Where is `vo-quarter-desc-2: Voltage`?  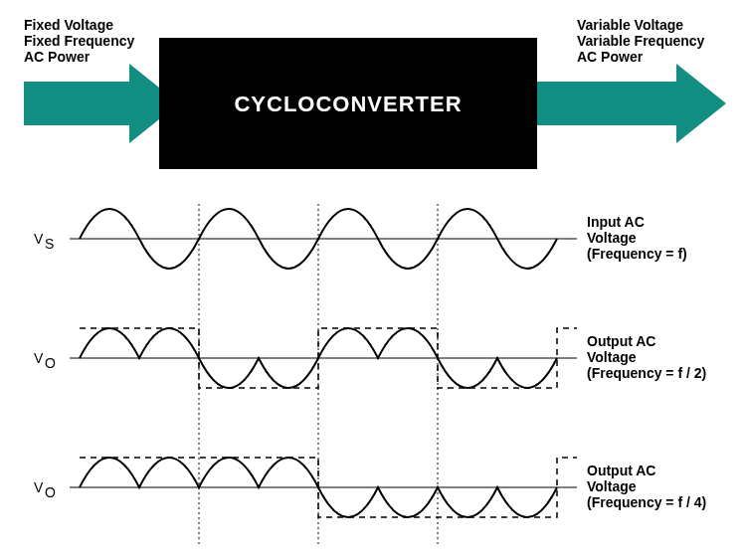 vo-quarter-desc-2: Voltage is located at coordinates (612, 486).